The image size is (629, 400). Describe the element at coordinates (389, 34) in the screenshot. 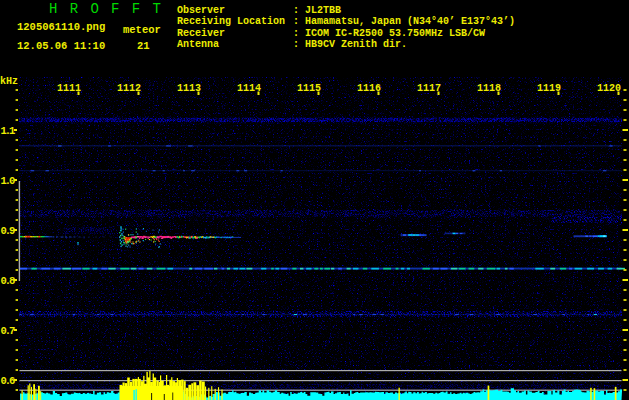

I see `svg-text:: ICOM IC-R2500 53.750MHz LSB/: : ICOM IC-R2500 53.750MHz LSB/CW` at that location.